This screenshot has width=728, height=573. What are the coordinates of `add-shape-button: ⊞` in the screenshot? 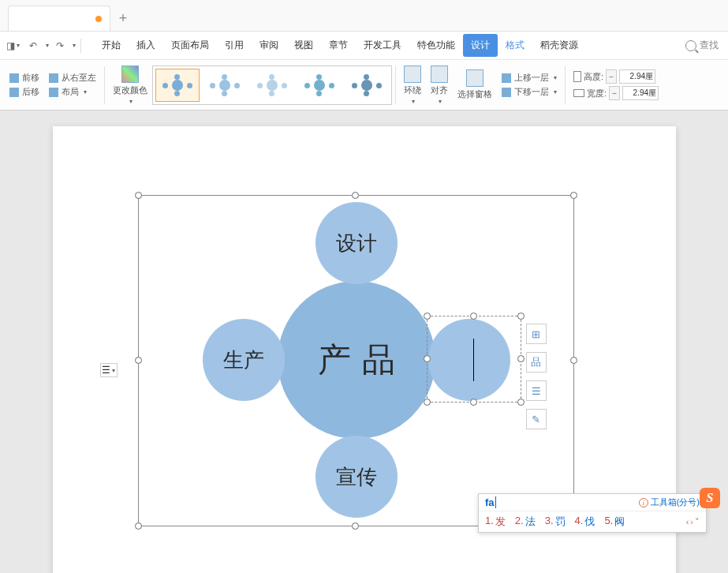 It's located at (536, 334).